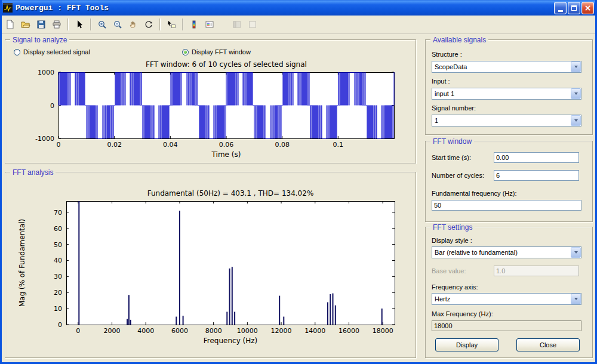  I want to click on svg-text: 4000, so click(146, 331).